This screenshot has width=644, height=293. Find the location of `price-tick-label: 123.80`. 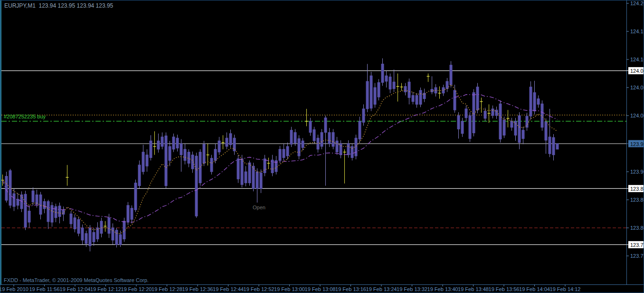

price-tick-label: 123.80 is located at coordinates (637, 228).